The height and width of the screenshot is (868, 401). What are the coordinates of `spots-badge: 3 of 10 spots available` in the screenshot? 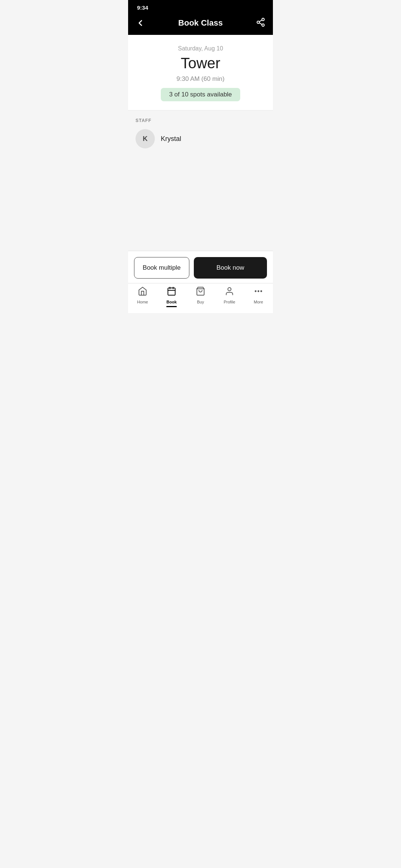 It's located at (200, 95).